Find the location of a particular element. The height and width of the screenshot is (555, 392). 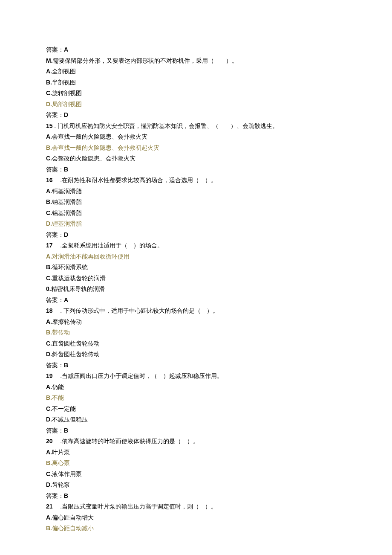

question-number: 21 is located at coordinates (49, 506).